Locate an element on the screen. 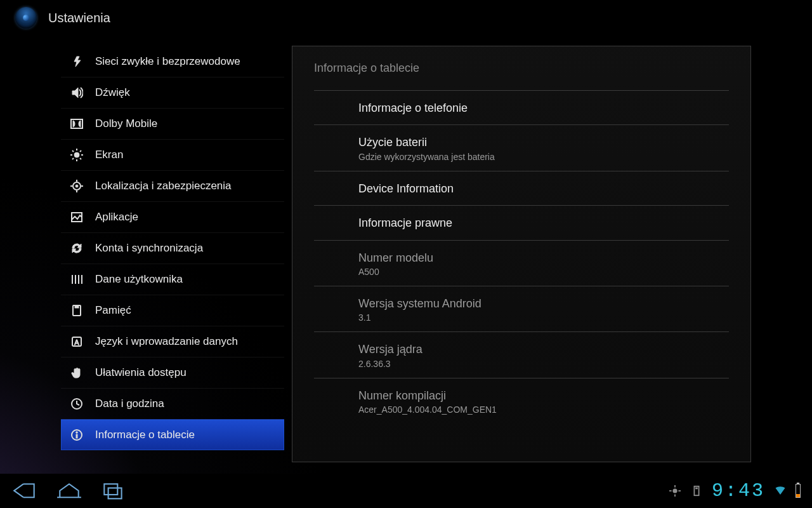 The height and width of the screenshot is (508, 812). sidebar-item-language: Język i wprowadzanie danych is located at coordinates (173, 342).